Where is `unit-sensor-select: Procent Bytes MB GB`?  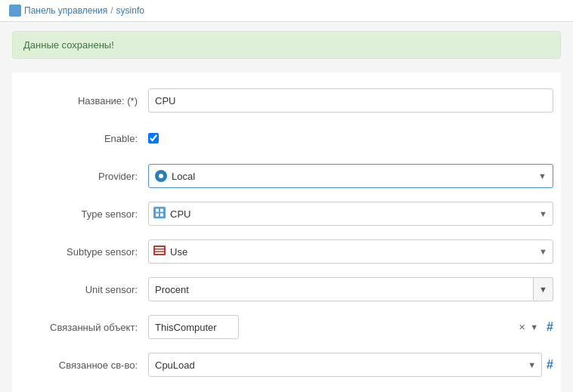
unit-sensor-select: Procent Bytes MB GB is located at coordinates (341, 289).